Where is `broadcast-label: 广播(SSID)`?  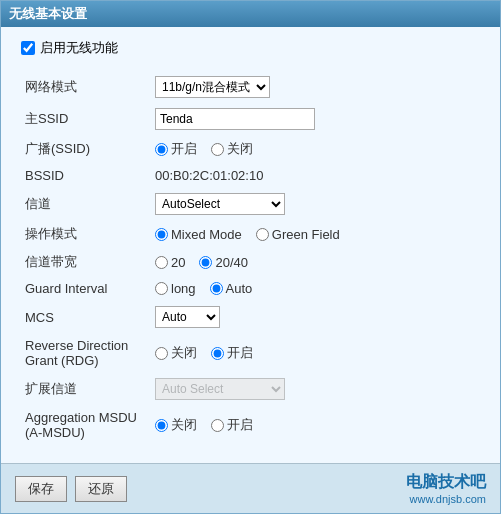
broadcast-label: 广播(SSID) is located at coordinates (86, 149).